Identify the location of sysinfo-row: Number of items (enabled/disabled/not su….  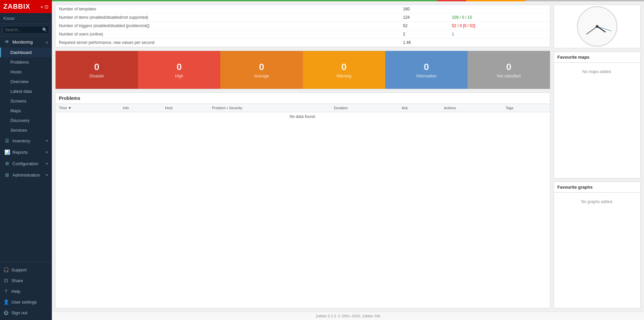
(303, 17).